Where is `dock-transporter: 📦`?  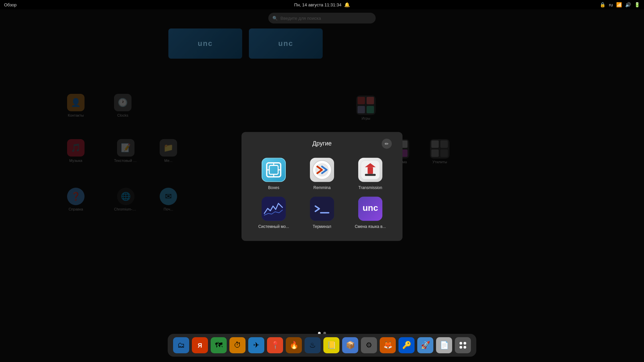
dock-transporter: 📦 is located at coordinates (350, 345).